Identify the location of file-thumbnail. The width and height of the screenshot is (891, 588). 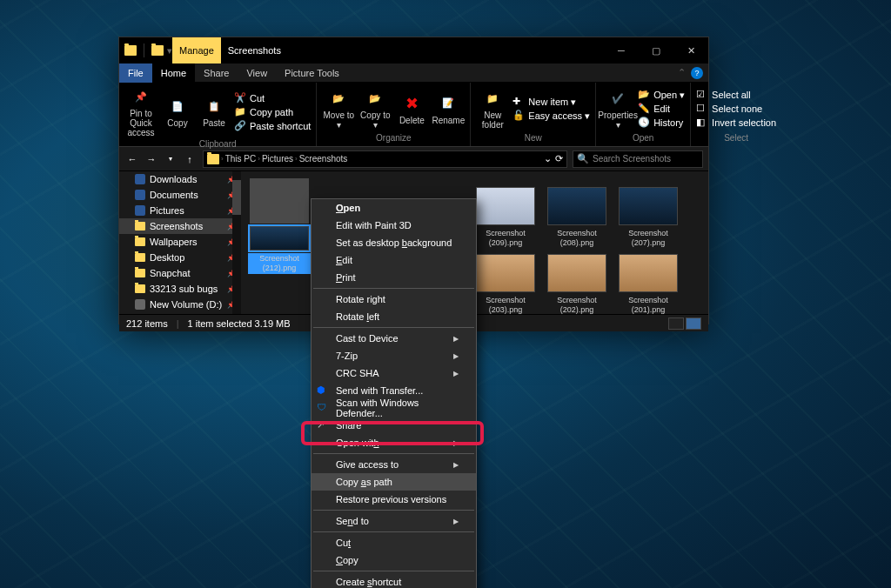
(506, 273).